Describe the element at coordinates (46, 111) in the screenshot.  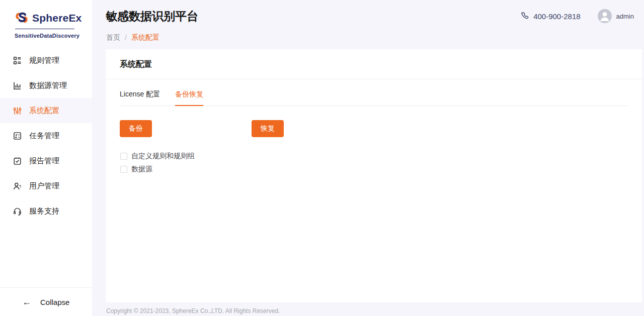
I see `sidebar-item-system-config: 系统配置` at that location.